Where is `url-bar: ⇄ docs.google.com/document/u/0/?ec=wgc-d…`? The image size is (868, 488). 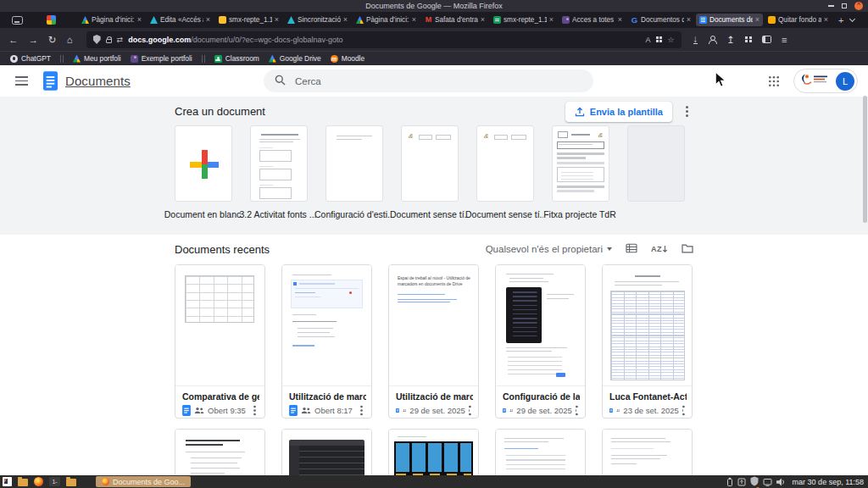
url-bar: ⇄ docs.google.com/document/u/0/?ec=wgc-d… is located at coordinates (384, 40).